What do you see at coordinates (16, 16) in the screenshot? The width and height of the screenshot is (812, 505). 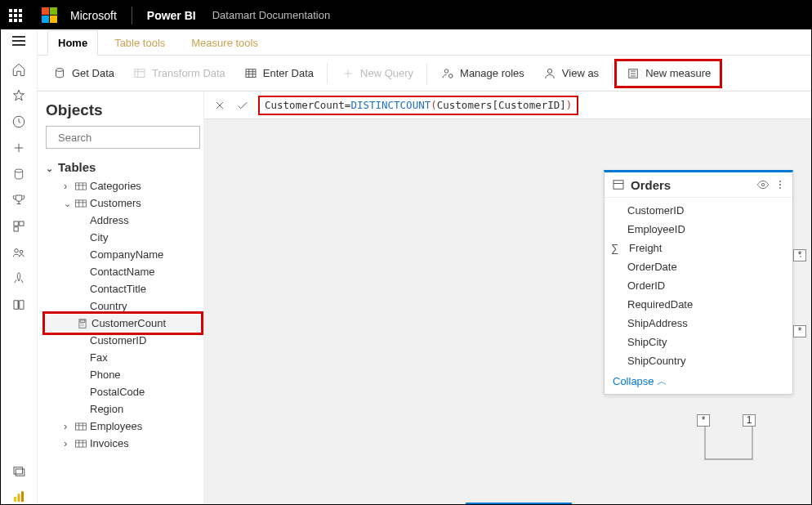 I see `app-launcher-icon` at bounding box center [16, 16].